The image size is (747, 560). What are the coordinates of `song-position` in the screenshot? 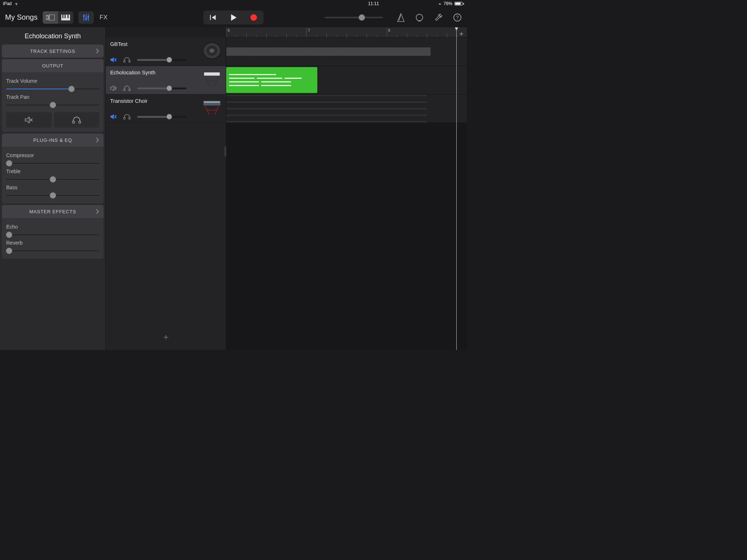 It's located at (354, 18).